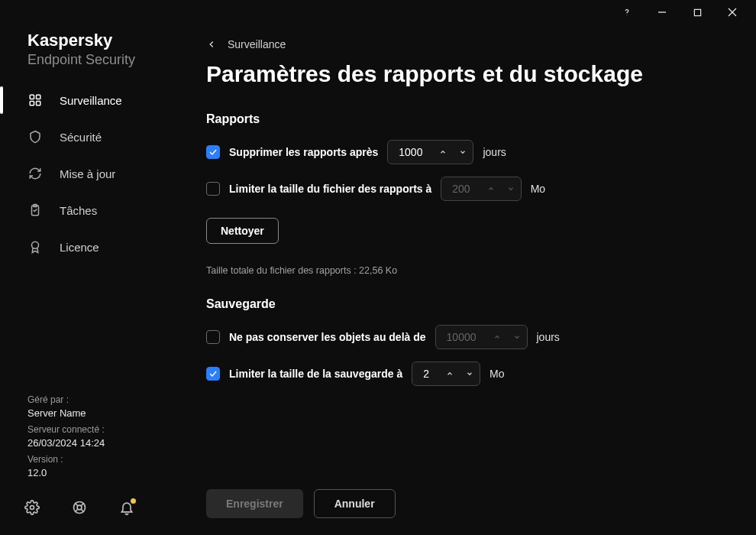 The width and height of the screenshot is (756, 535). I want to click on footer-bar: Enregistrer Annuler, so click(466, 505).